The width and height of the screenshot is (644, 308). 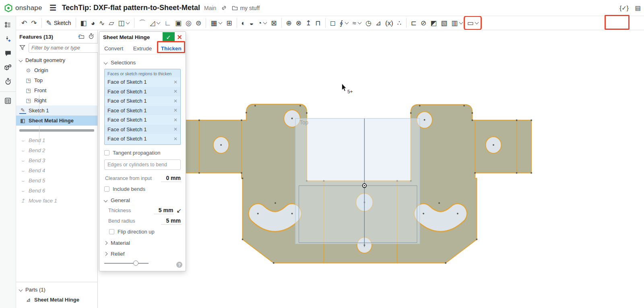 I want to click on transform-button: ↥, so click(x=308, y=23).